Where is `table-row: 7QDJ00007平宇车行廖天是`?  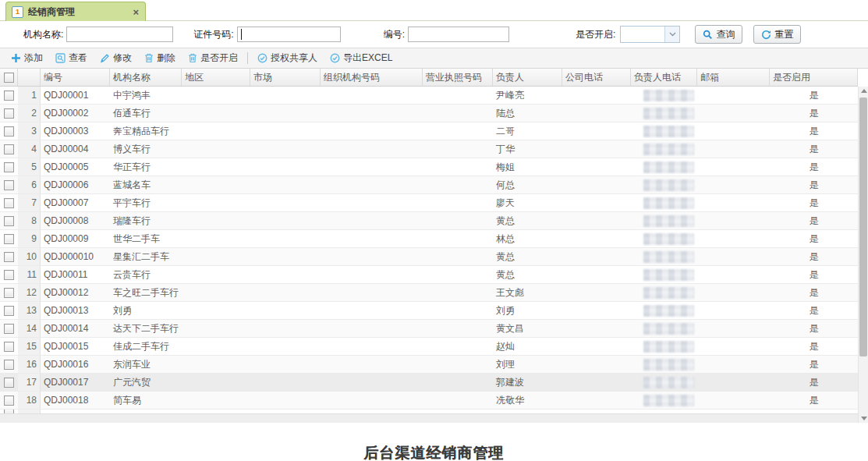 table-row: 7QDJ00007平宇车行廖天是 is located at coordinates (429, 203).